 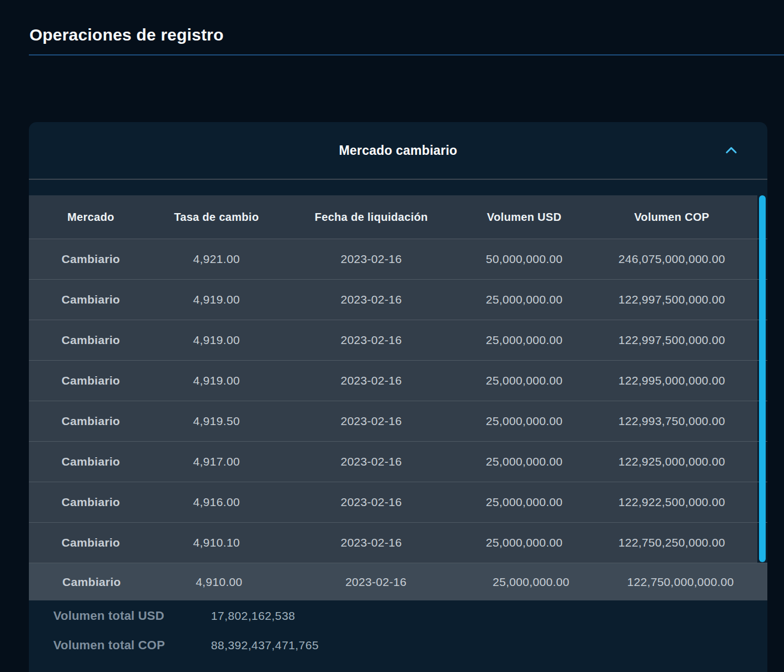 What do you see at coordinates (253, 616) in the screenshot?
I see `total-value: 17,802,162,538` at bounding box center [253, 616].